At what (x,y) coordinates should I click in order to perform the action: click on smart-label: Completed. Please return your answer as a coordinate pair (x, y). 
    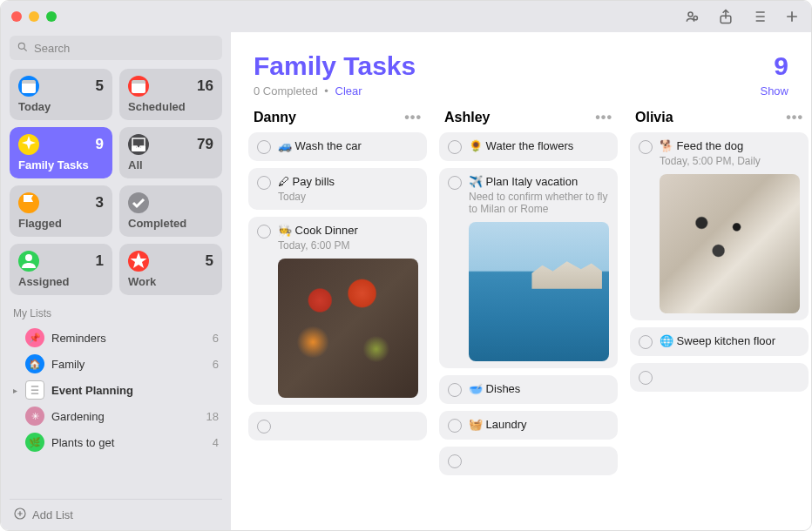
    Looking at the image, I should click on (171, 223).